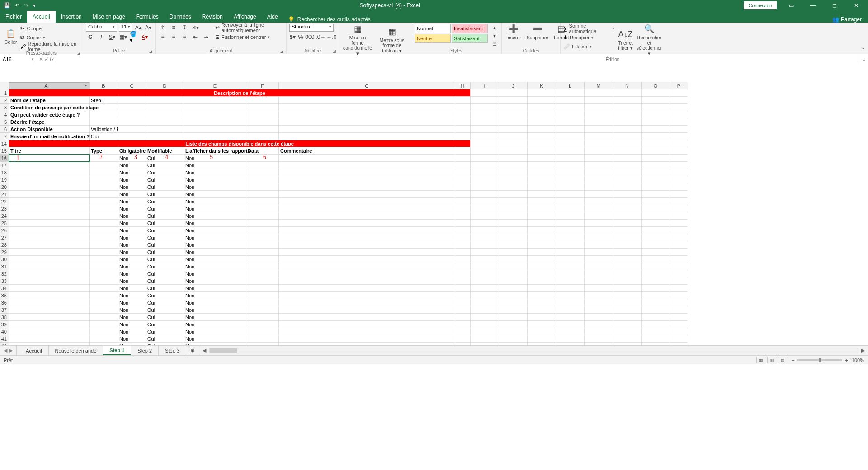 This screenshot has width=868, height=470. Describe the element at coordinates (132, 317) in the screenshot. I see `cell-C38: Non` at that location.